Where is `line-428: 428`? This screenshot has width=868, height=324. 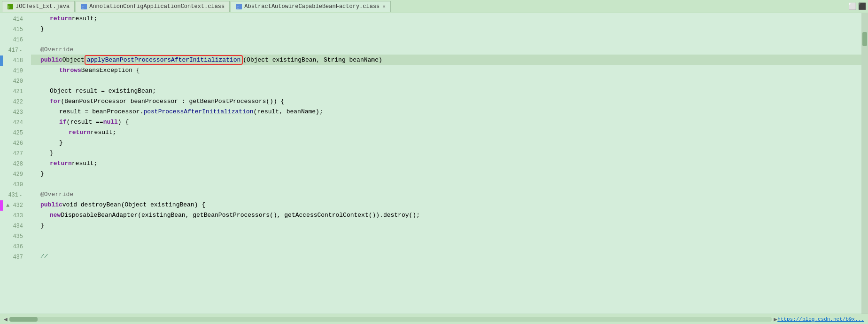 line-428: 428 is located at coordinates (15, 164).